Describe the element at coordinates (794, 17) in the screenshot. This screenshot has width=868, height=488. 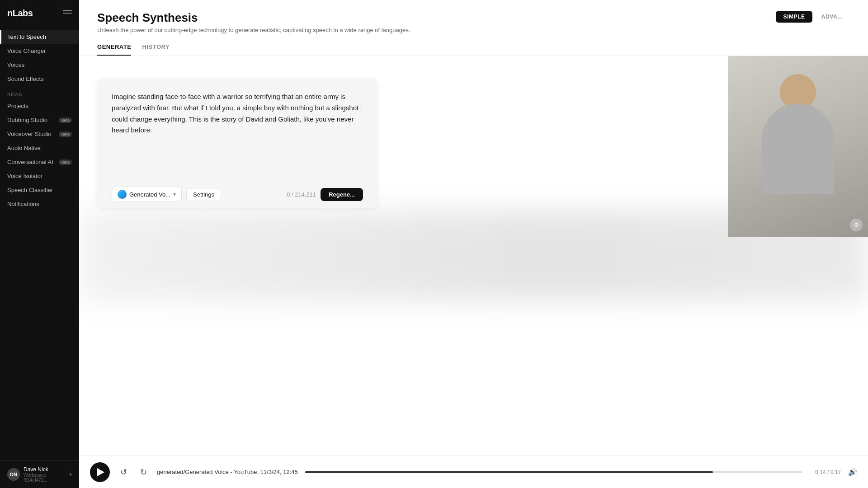
I see `mode-simple-button: SIMPLE` at that location.